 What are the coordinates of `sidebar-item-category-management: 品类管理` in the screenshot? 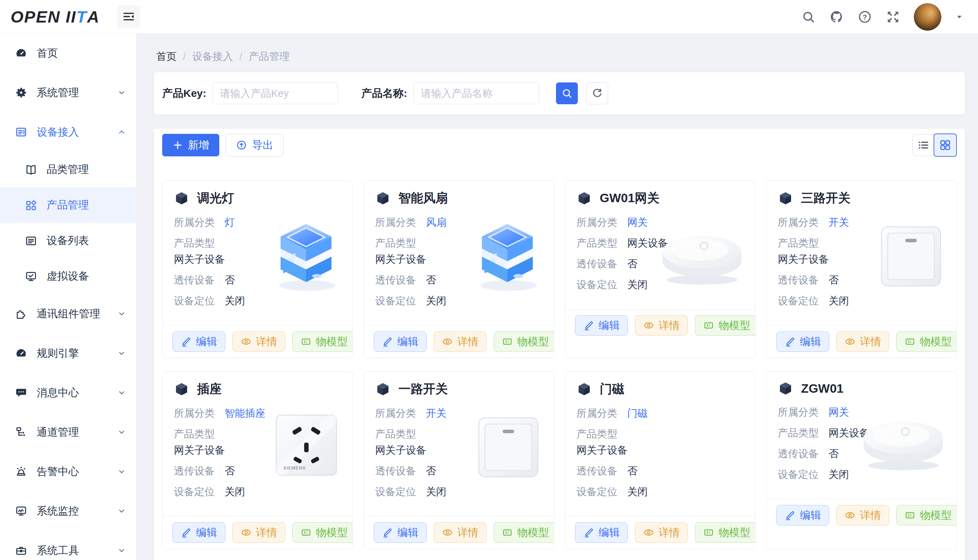 It's located at (68, 170).